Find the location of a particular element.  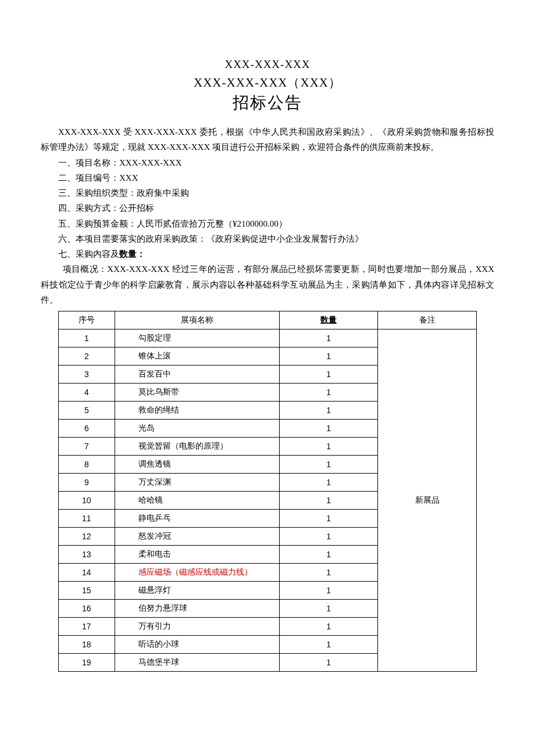

cell-name: 哈哈镜 is located at coordinates (197, 501).